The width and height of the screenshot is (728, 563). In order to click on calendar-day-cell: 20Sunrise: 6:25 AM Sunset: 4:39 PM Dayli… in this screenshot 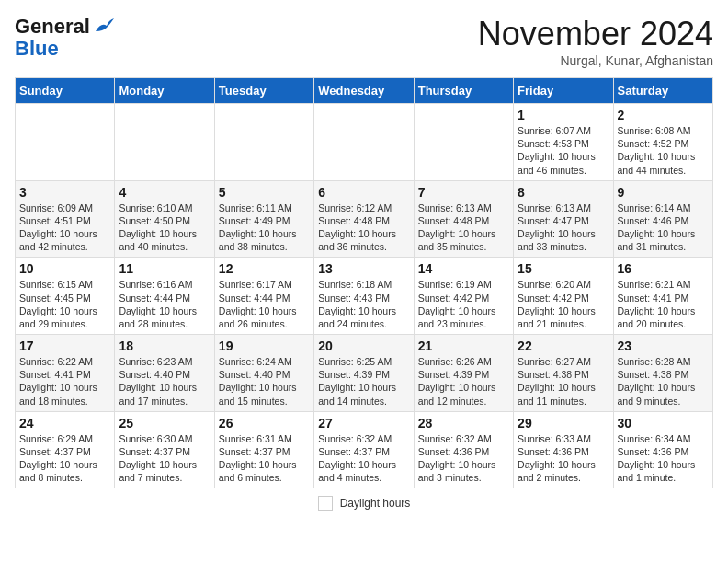, I will do `click(364, 373)`.